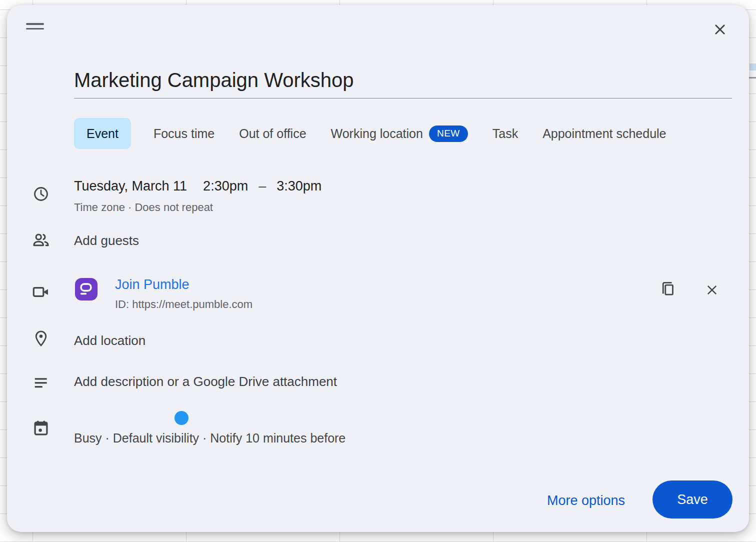 Image resolution: width=756 pixels, height=542 pixels. I want to click on background-calendar-line, so click(752, 78).